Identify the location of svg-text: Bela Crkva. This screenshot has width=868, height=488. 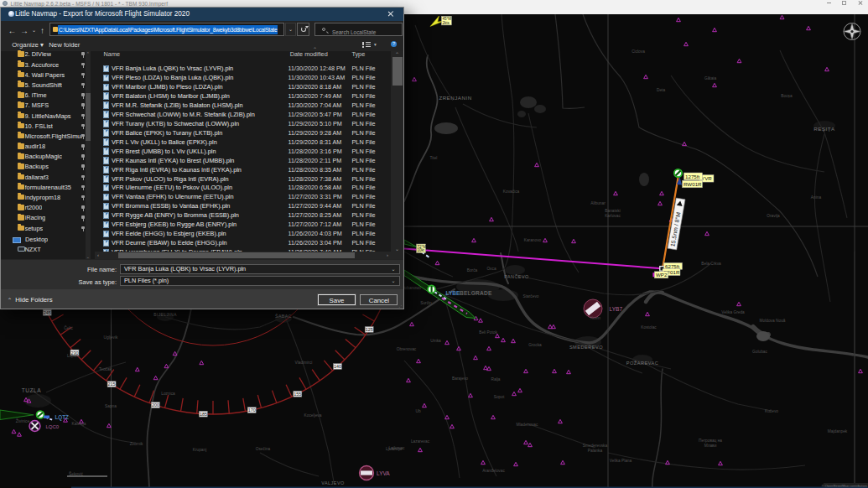
(711, 263).